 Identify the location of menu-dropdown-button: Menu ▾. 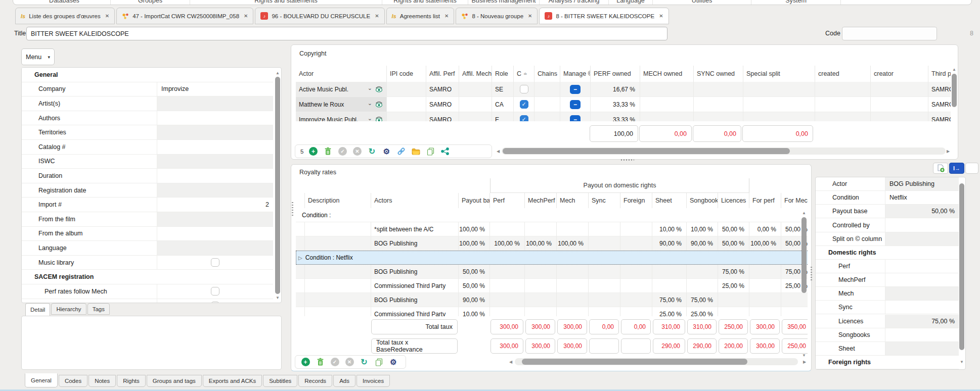
(38, 57).